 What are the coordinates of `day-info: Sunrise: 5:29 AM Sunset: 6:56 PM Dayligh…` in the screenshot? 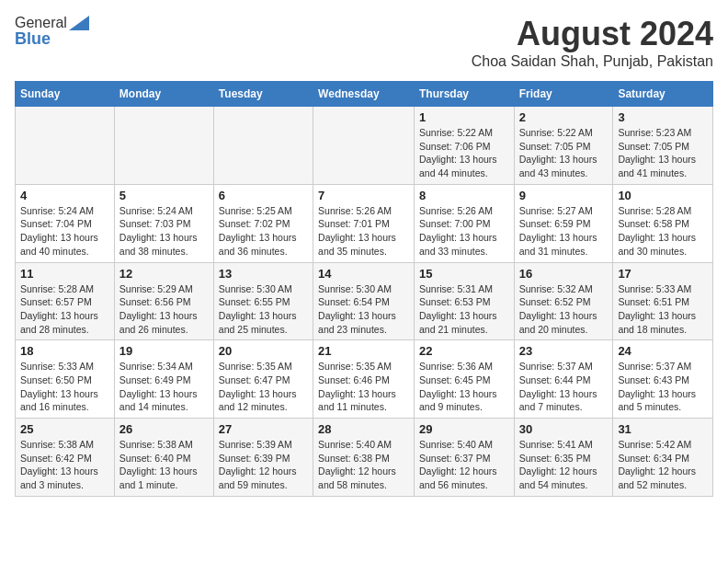 It's located at (164, 309).